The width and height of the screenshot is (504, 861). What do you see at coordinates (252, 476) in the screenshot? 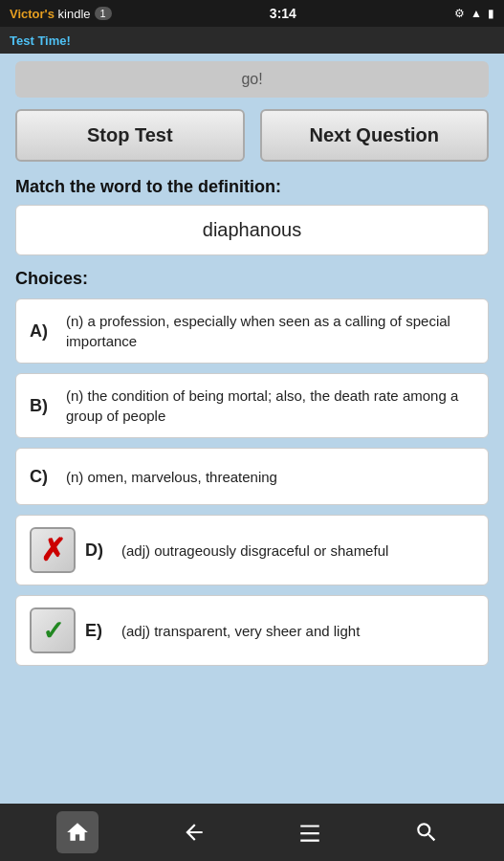
I see `choice-item-c: C)(n) omen, marvelous, threatening` at bounding box center [252, 476].